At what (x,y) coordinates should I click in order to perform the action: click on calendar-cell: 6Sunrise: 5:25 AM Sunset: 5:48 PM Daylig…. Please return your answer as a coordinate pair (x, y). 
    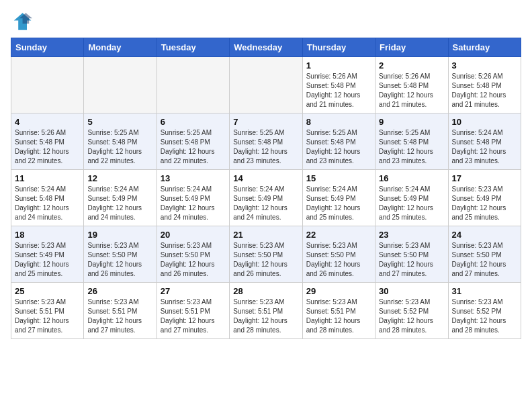
    Looking at the image, I should click on (193, 142).